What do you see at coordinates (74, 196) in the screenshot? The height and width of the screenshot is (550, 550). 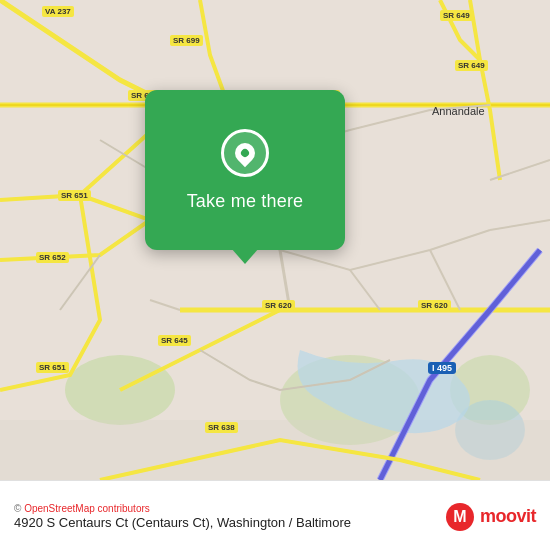 I see `road-label-sr651-mid: SR 651` at bounding box center [74, 196].